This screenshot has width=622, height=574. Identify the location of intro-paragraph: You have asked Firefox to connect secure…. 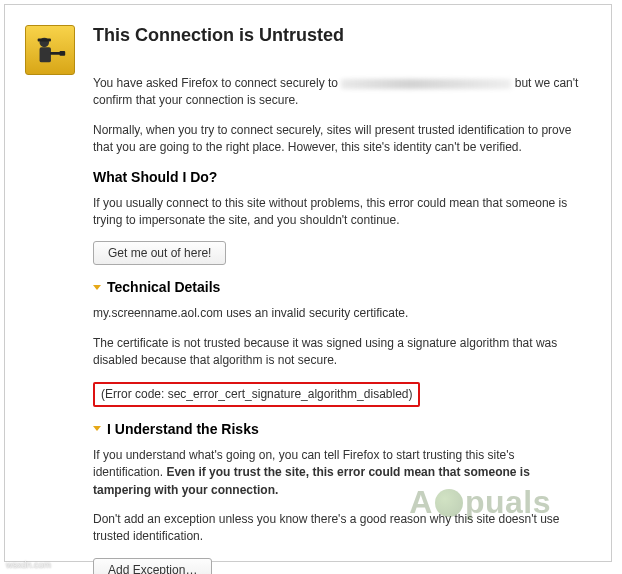
(339, 92).